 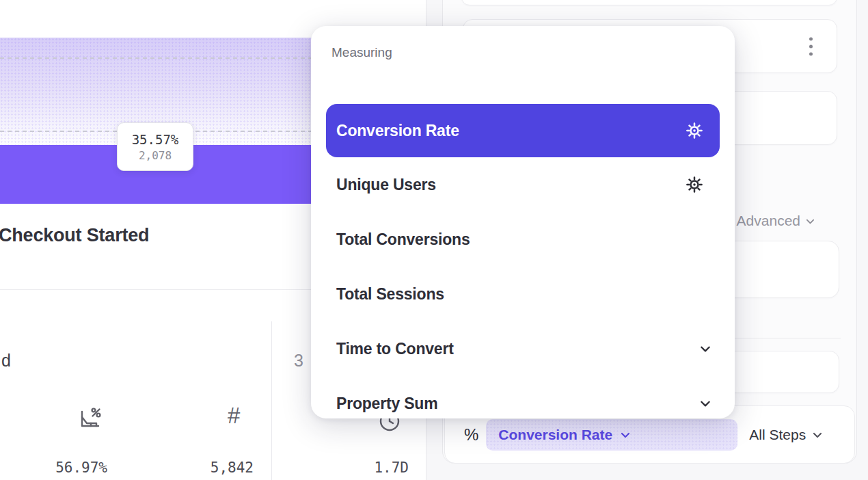 I want to click on value-conversion-rate: 56.97%, so click(x=53, y=468).